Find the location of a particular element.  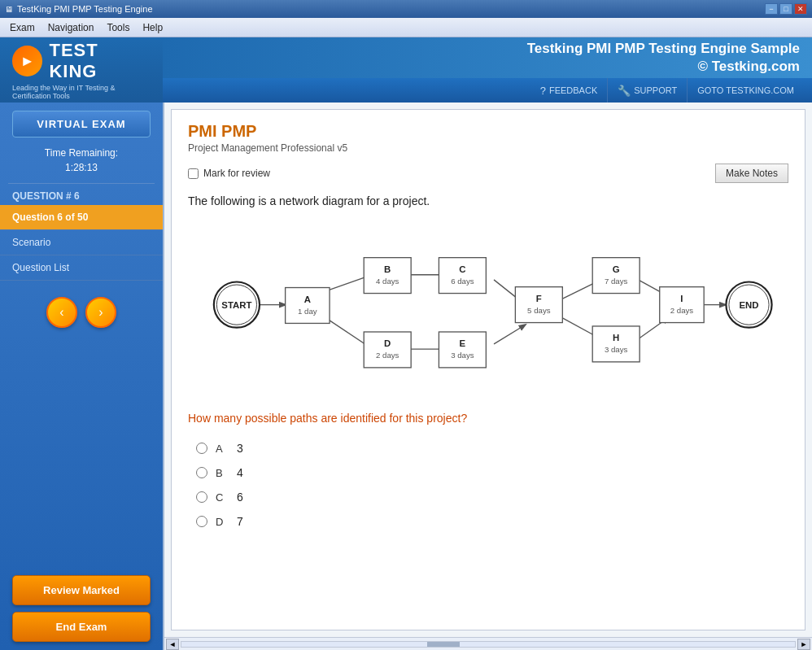

svg-text: END is located at coordinates (749, 305).